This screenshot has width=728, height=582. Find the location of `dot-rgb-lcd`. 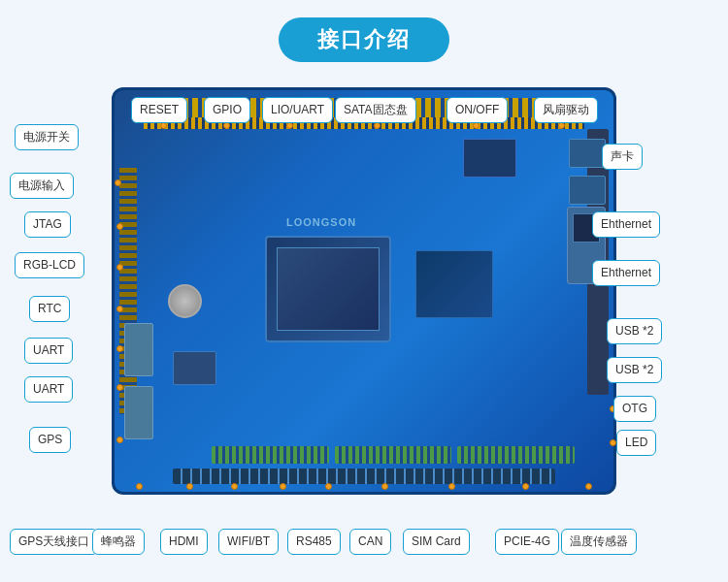

dot-rgb-lcd is located at coordinates (120, 268).